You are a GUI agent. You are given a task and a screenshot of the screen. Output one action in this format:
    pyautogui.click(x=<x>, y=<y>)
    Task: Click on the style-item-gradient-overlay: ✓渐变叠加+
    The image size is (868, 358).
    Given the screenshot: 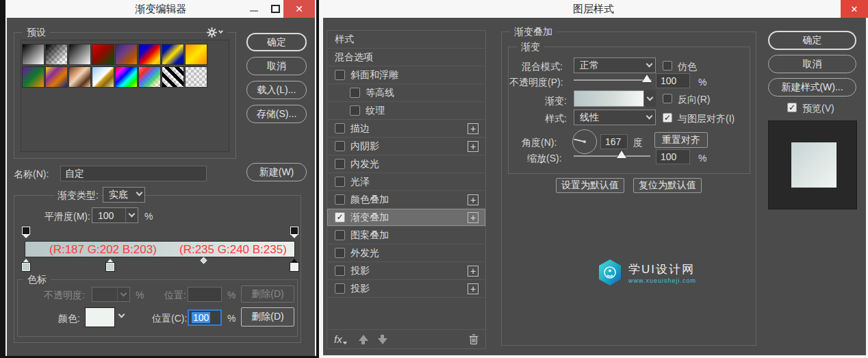 What is the action you would take?
    pyautogui.click(x=407, y=218)
    